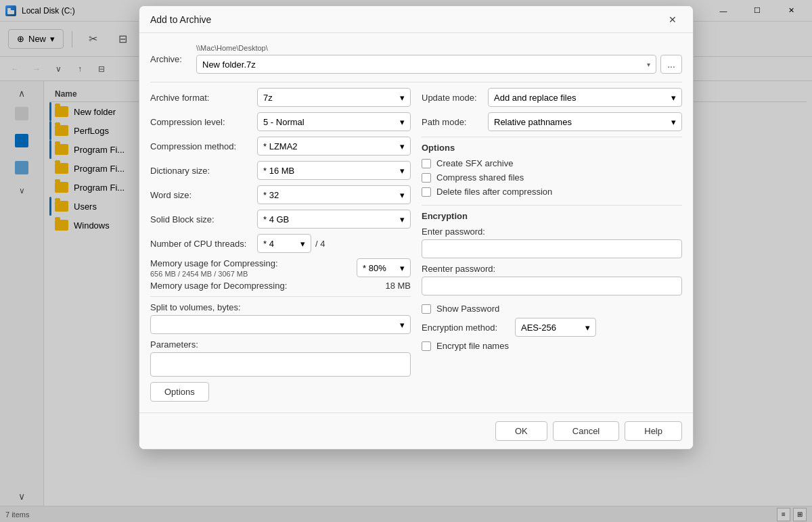 This screenshot has height=522, width=812. Describe the element at coordinates (556, 327) in the screenshot. I see `encryption-method-select: AES-256 ▾` at that location.